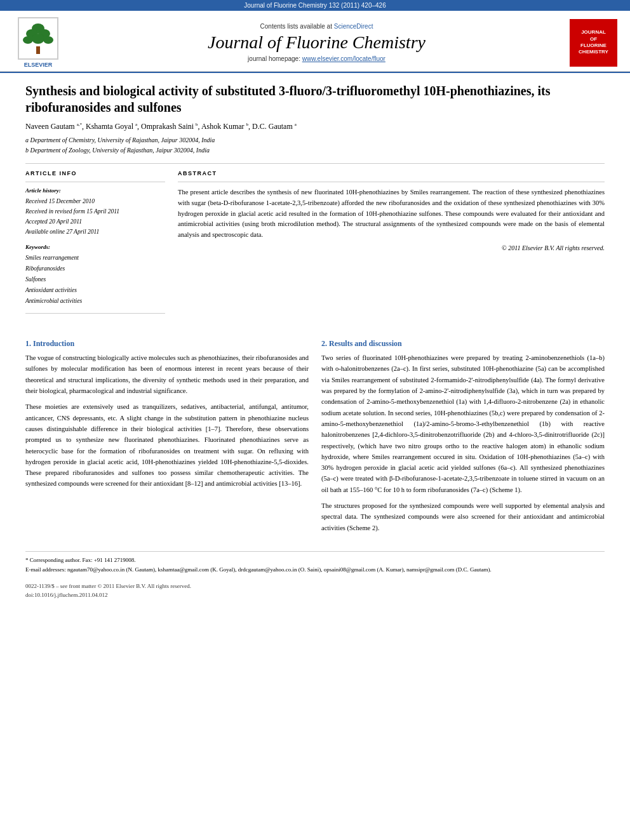  I want to click on sciencedirect-line: Contents lists available at ScienceDirec…, so click(316, 27).